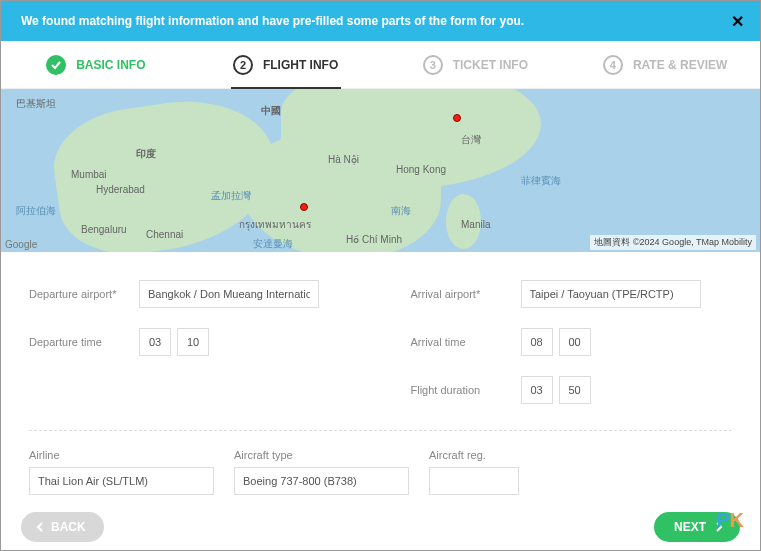 The height and width of the screenshot is (551, 761). What do you see at coordinates (738, 22) in the screenshot?
I see `close-icon: ✕` at bounding box center [738, 22].